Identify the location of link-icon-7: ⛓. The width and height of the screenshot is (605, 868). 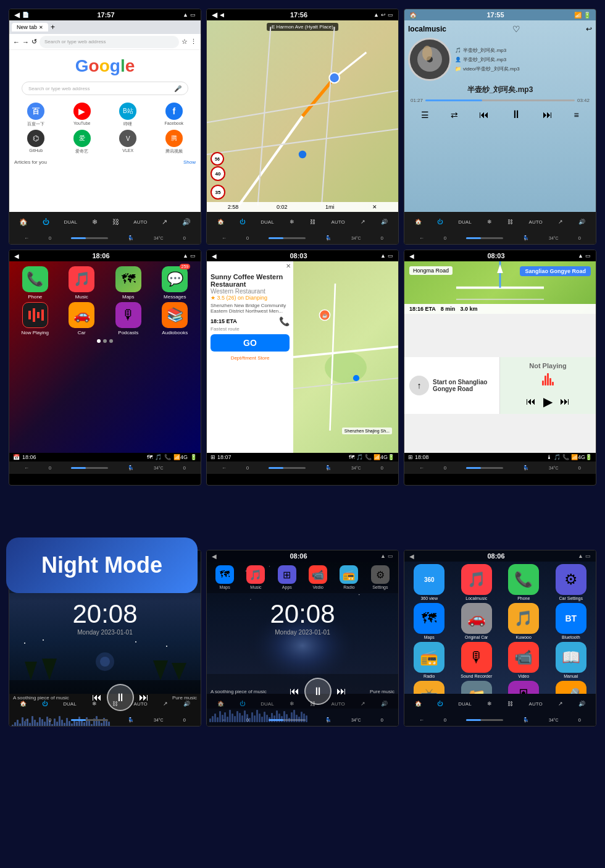
(115, 704).